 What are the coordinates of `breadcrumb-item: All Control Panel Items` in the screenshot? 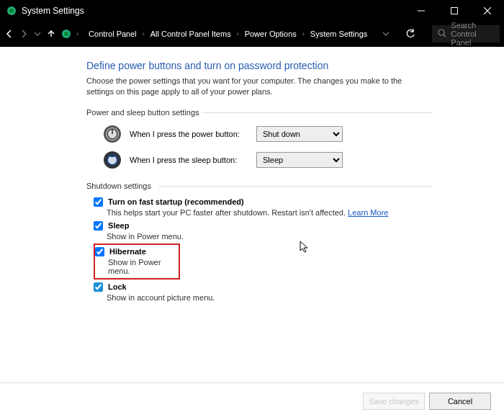 It's located at (191, 34).